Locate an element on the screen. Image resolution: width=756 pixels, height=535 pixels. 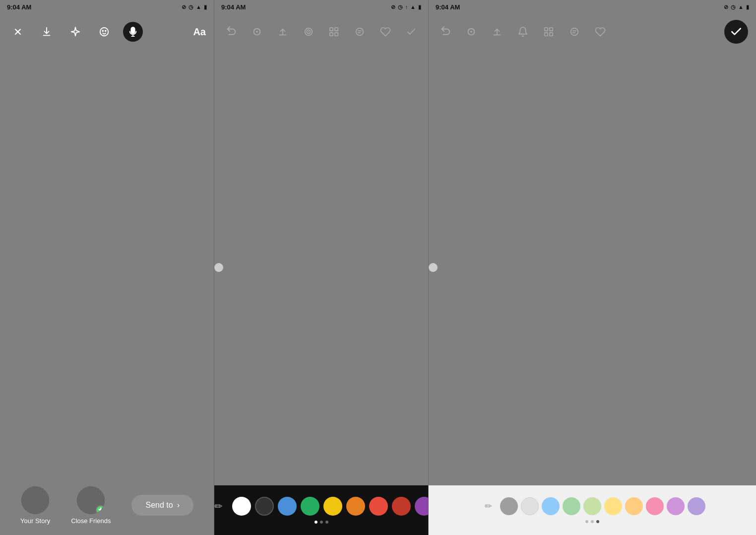
status-bar-right: 9:04 AM ⊘ ◷ ▲ ▮ is located at coordinates (592, 7).